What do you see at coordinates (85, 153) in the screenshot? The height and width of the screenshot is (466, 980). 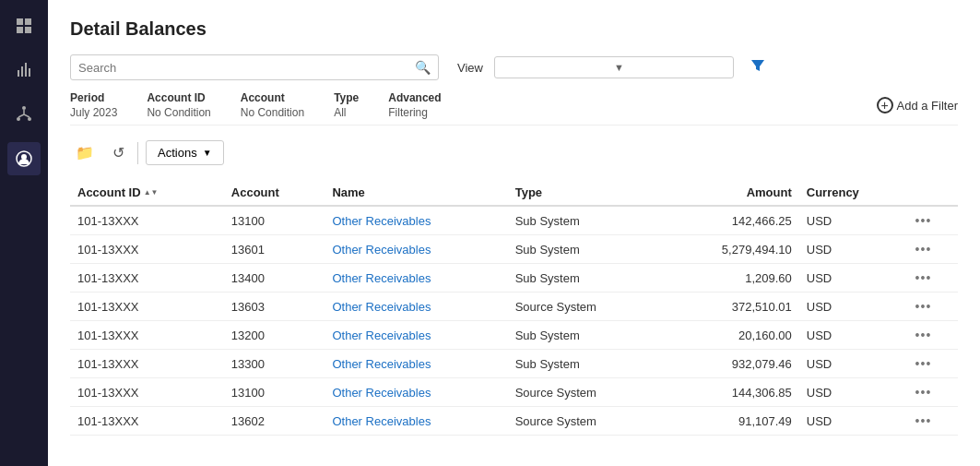 I see `folder-icon: 📁` at bounding box center [85, 153].